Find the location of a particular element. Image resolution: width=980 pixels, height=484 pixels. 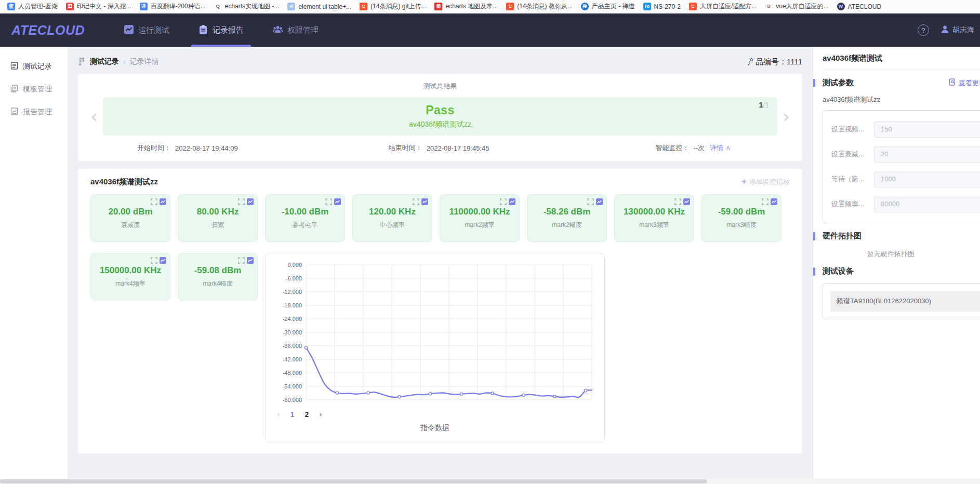

bookmark-item: ToNS-270-2 is located at coordinates (663, 6).